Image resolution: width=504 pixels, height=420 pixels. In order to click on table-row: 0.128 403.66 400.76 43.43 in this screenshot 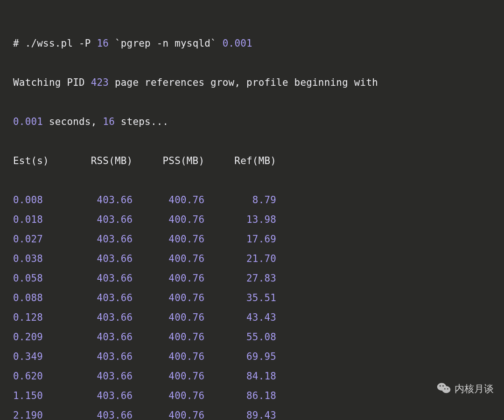, I will do `click(252, 317)`.